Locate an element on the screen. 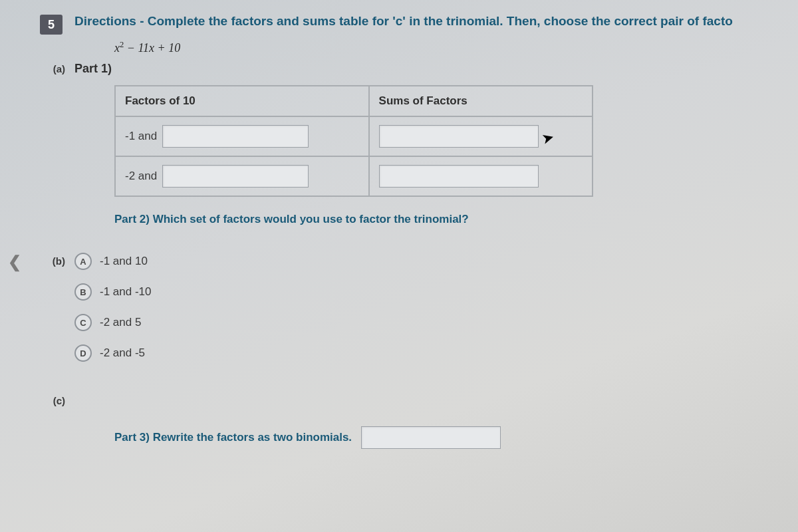 The height and width of the screenshot is (532, 798). table-header-row: Factors of 10 Sums of Factors is located at coordinates (354, 101).